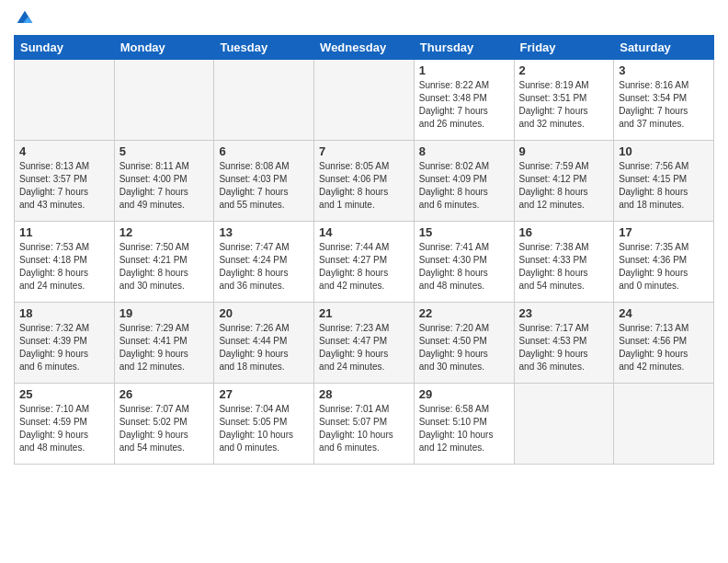 The image size is (728, 563). Describe the element at coordinates (564, 343) in the screenshot. I see `day-cell: 23Sunrise: 7:17 AM Sunset: 4:53 PM Dayli…` at that location.